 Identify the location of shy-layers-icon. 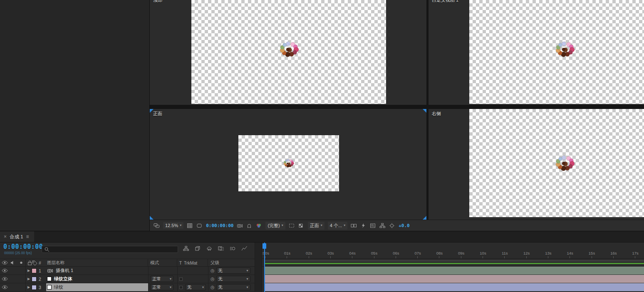
(210, 249).